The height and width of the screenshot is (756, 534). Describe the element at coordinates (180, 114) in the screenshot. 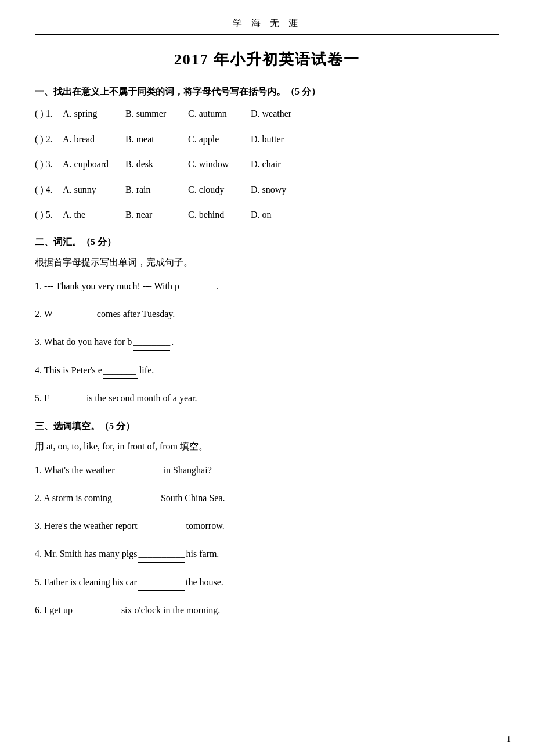

I see `options-group: A. springB. summerC. autumnD. weather` at that location.